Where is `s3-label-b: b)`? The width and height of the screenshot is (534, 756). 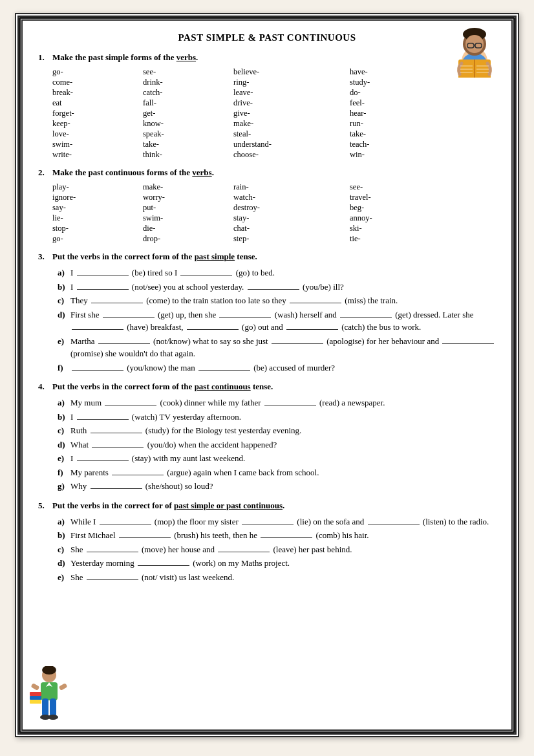 s3-label-b: b) is located at coordinates (64, 287).